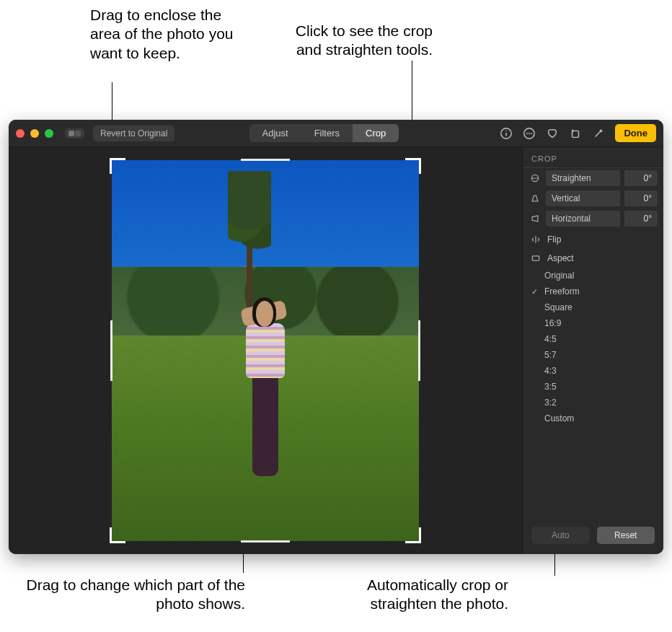  What do you see at coordinates (593, 387) in the screenshot?
I see `aspect-option-3-5: 3:5` at bounding box center [593, 387].